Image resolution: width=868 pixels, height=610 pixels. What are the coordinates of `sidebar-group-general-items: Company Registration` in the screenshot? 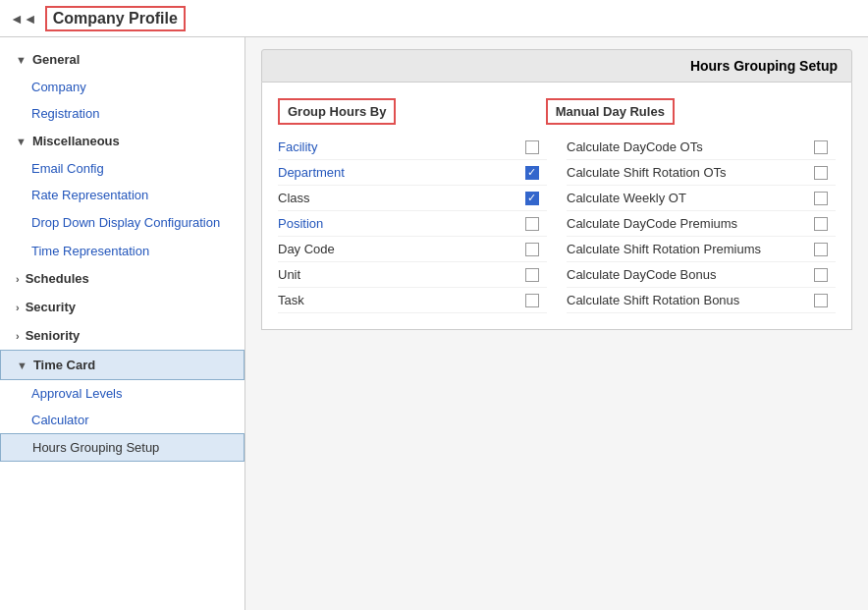 It's located at (122, 100).